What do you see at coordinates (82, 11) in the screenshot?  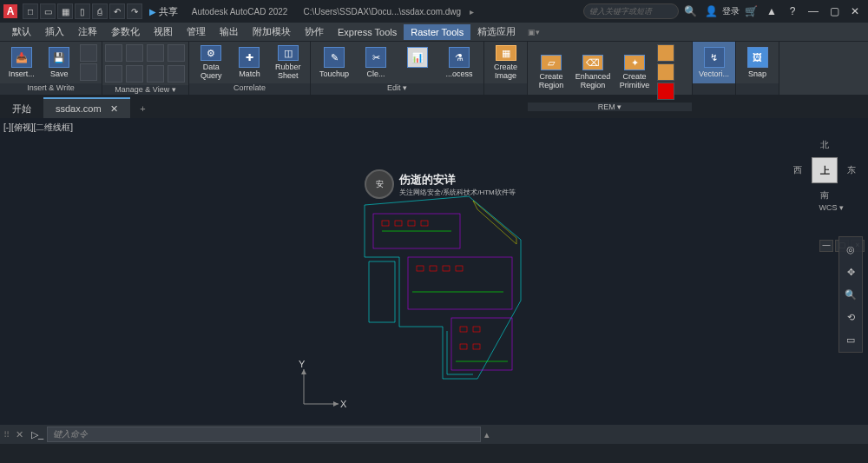 I see `qat-saveas-icon: ▯` at bounding box center [82, 11].